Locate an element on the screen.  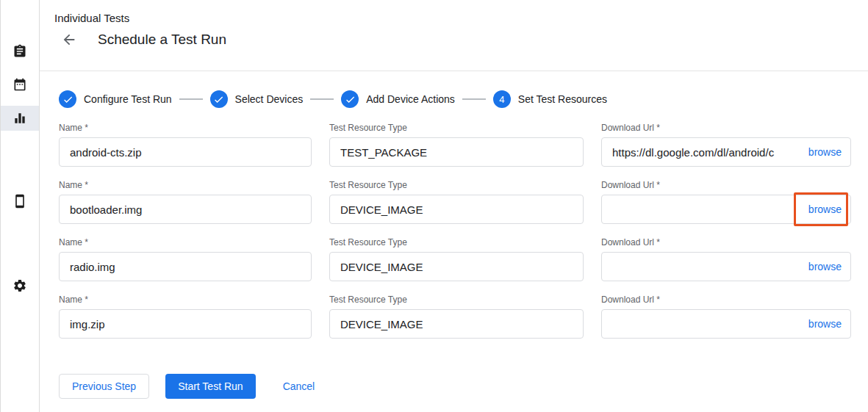
sidebar is located at coordinates (20, 206).